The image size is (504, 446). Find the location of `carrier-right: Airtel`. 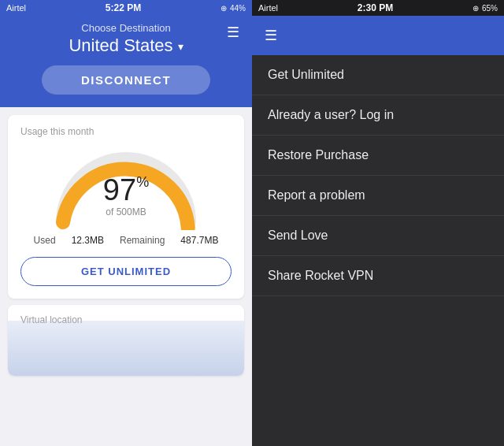

carrier-right: Airtel is located at coordinates (268, 8).